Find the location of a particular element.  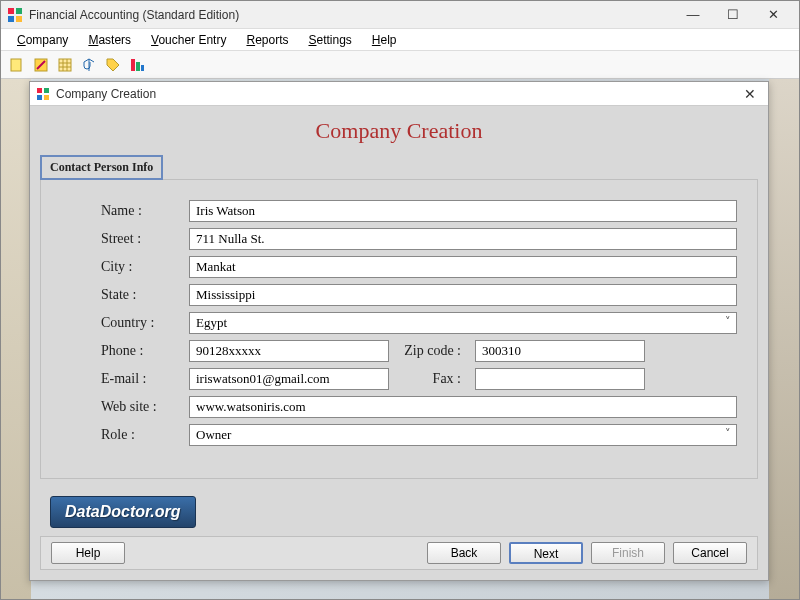

menu-help: Help is located at coordinates (384, 40).